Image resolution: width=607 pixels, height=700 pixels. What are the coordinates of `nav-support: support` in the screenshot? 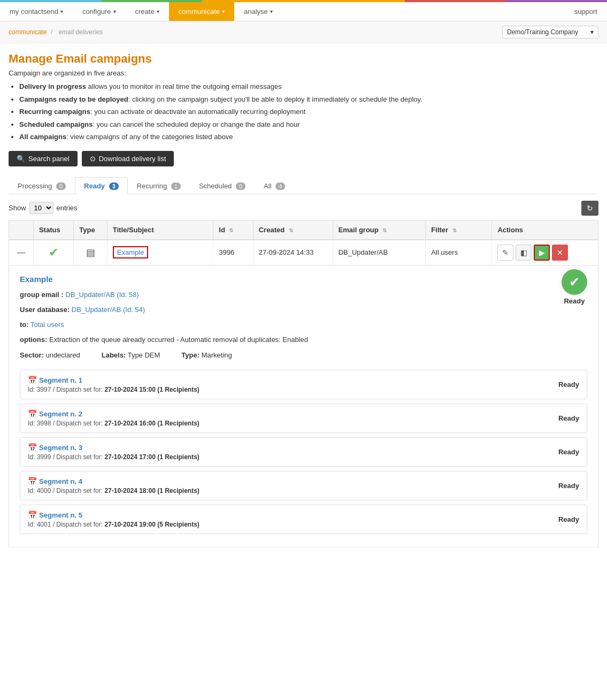 It's located at (586, 12).